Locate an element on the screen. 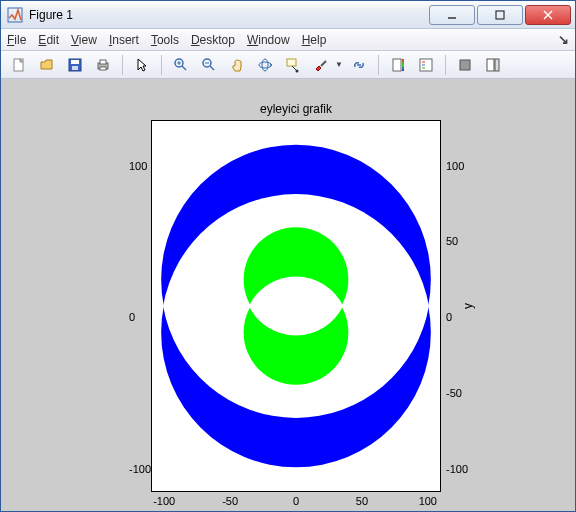 The height and width of the screenshot is (512, 576). toolbar: ▼ is located at coordinates (288, 65).